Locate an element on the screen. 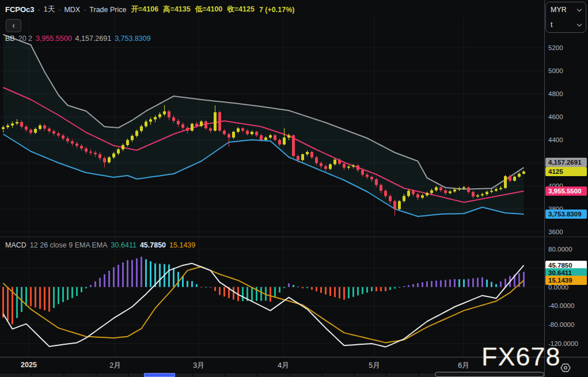 Image resolution: width=588 pixels, height=377 pixels. macd-params: 12 26 close 9 EMA EMA is located at coordinates (69, 245).